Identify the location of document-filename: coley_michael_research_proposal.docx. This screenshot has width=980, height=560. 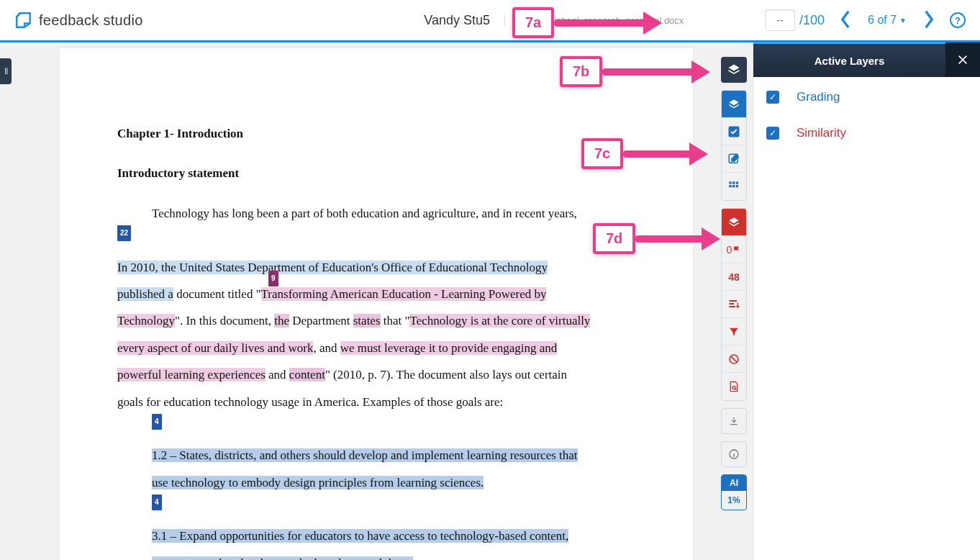
(594, 20).